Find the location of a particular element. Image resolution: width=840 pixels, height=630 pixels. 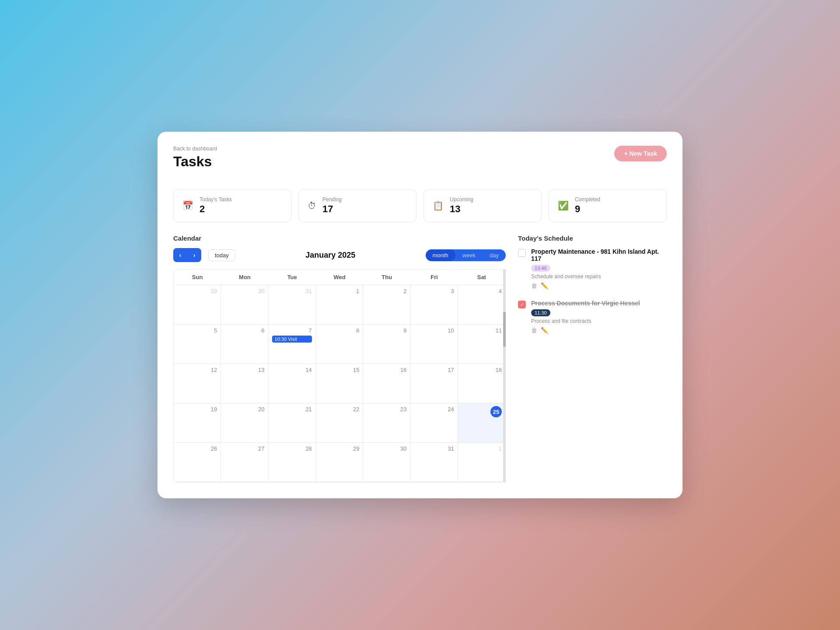

page-title: Tasks is located at coordinates (195, 162).